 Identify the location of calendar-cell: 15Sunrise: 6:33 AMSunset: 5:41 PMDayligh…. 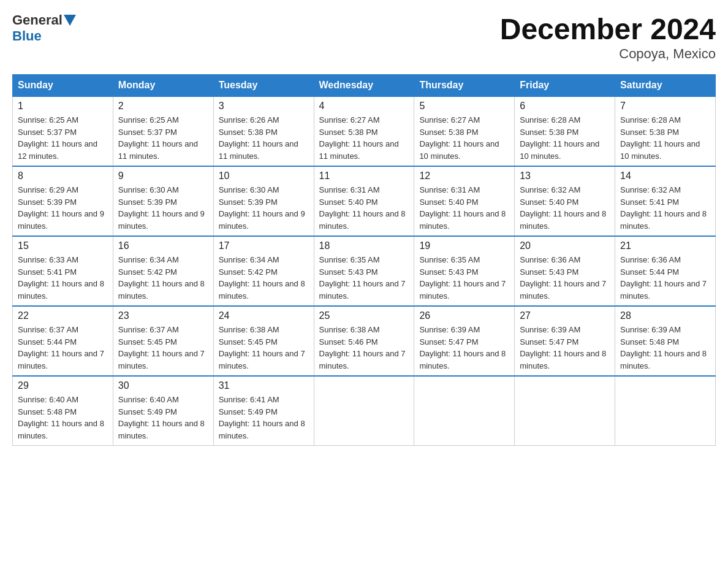
(63, 271).